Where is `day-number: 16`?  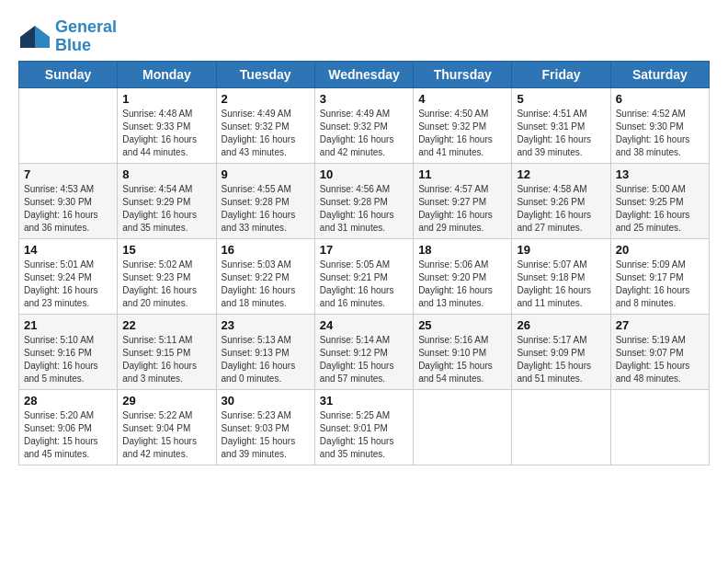 day-number: 16 is located at coordinates (266, 250).